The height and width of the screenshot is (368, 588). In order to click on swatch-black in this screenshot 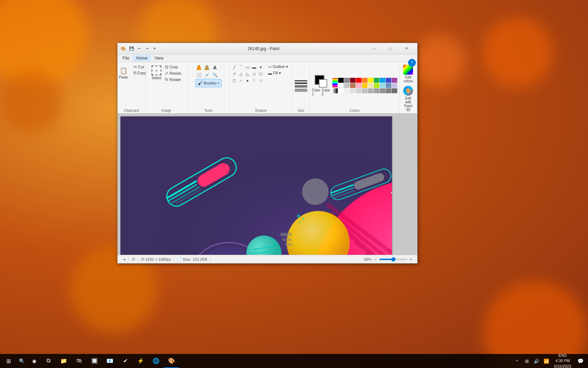, I will do `click(341, 80)`.